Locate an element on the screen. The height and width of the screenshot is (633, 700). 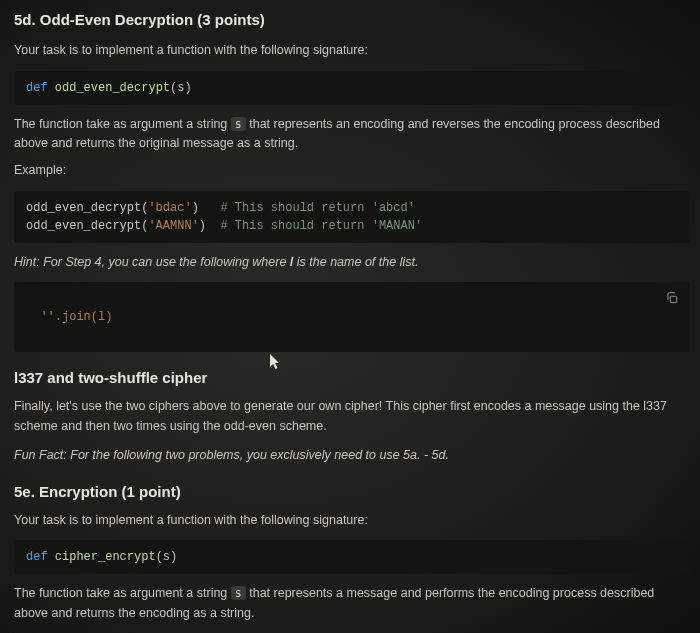
desc-5e: The function take as argument a string s… is located at coordinates (352, 604).